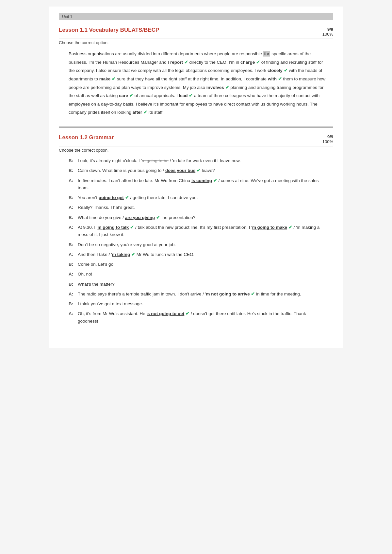 The image size is (392, 554). What do you see at coordinates (131, 95) in the screenshot?
I see `check-care: ✔` at bounding box center [131, 95].